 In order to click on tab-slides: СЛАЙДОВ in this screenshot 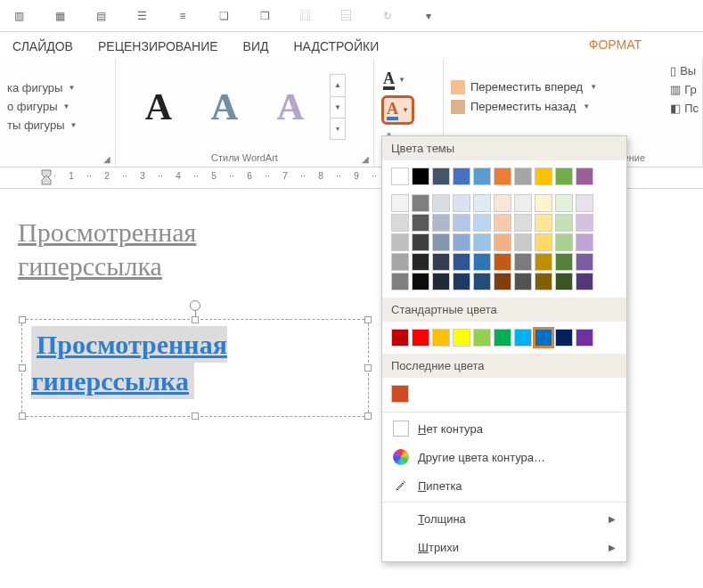, I will do `click(43, 46)`.